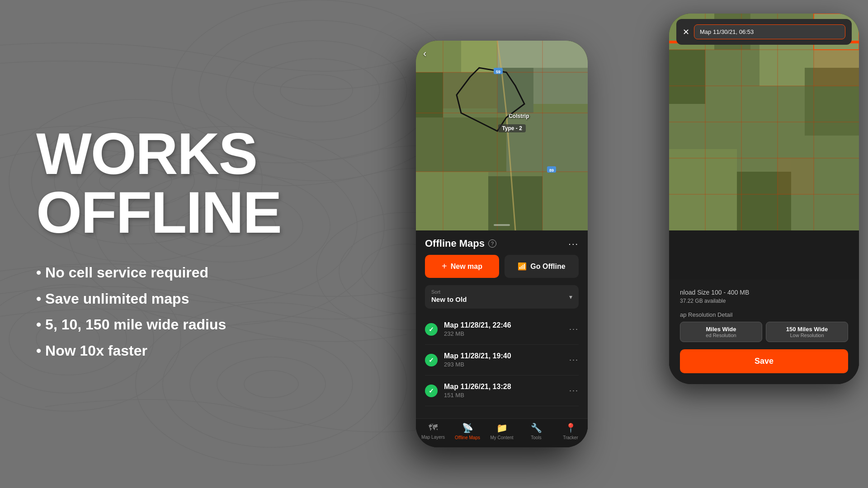 Image resolution: width=868 pixels, height=488 pixels. What do you see at coordinates (721, 332) in the screenshot?
I see `resolution-option-1: Miles Wide ed Resolution` at bounding box center [721, 332].